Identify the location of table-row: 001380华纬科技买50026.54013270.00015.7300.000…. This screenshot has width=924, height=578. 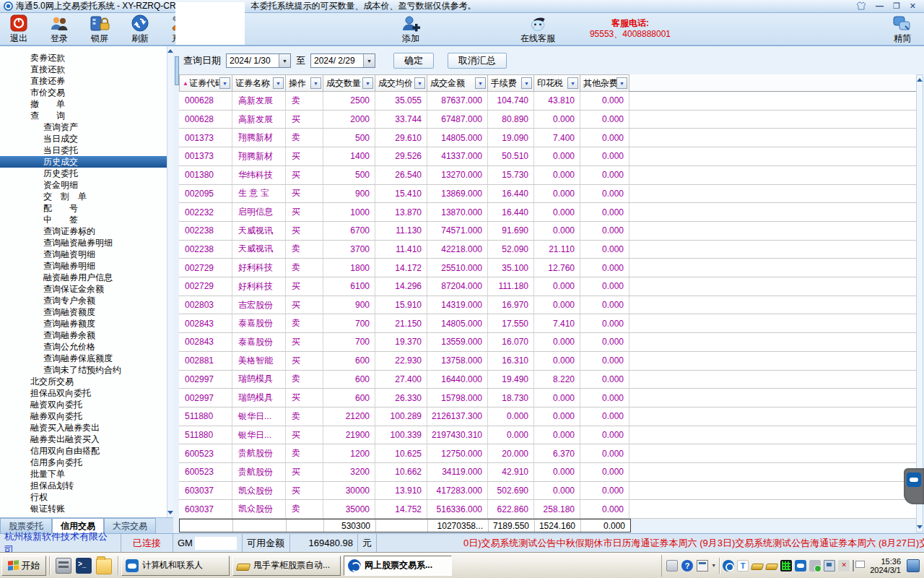
(548, 176).